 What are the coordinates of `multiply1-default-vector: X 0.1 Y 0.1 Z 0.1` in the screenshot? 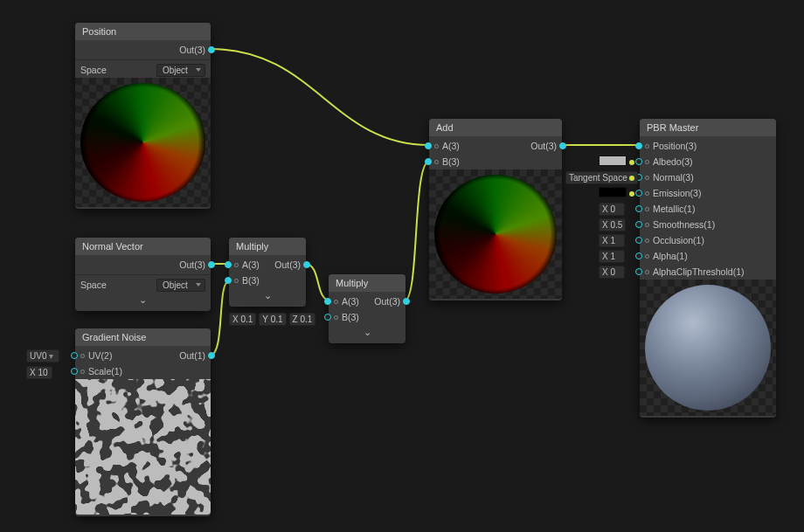 It's located at (273, 320).